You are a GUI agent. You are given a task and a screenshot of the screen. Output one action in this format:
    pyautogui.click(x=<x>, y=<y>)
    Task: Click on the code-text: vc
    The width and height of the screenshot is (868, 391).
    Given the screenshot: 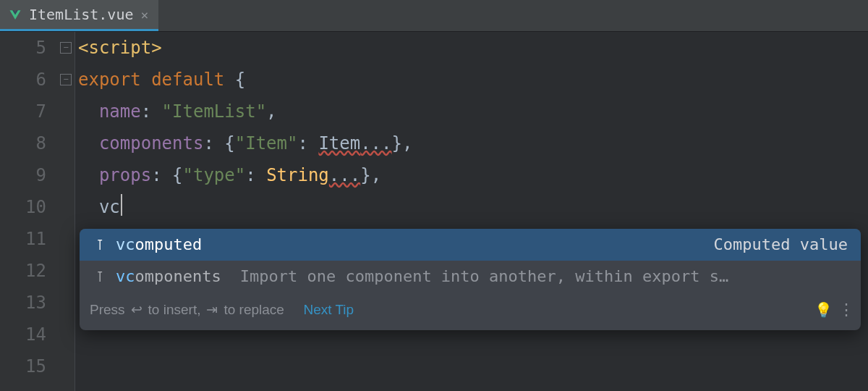 What is the action you would take?
    pyautogui.click(x=110, y=207)
    